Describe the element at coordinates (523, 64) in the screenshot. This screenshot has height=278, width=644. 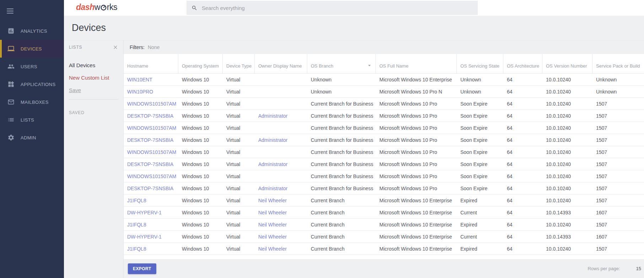
I see `column-header-os-architecture: OS Architecture` at that location.